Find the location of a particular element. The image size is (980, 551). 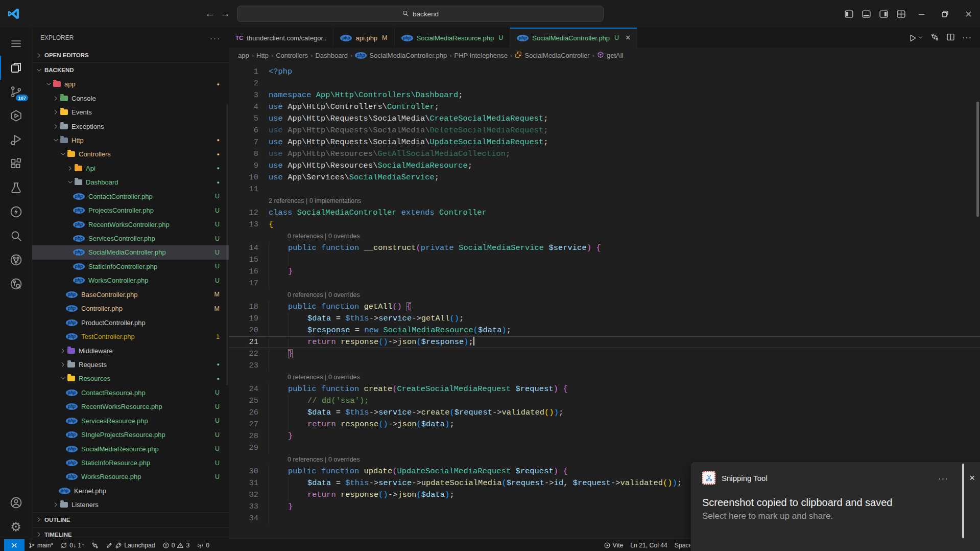

tree-item-listeners: Listeners is located at coordinates (131, 505).